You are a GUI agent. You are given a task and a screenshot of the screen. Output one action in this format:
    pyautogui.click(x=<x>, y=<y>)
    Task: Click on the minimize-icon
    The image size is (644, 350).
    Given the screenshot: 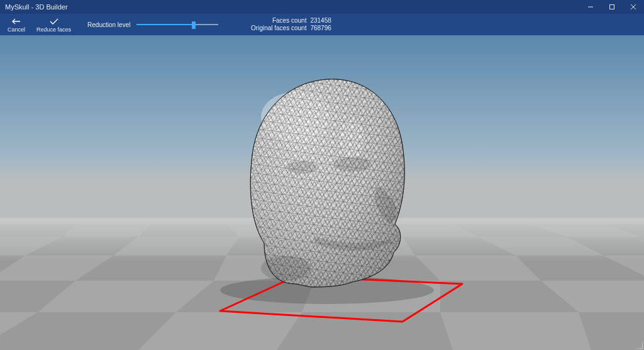 What is the action you would take?
    pyautogui.click(x=591, y=7)
    